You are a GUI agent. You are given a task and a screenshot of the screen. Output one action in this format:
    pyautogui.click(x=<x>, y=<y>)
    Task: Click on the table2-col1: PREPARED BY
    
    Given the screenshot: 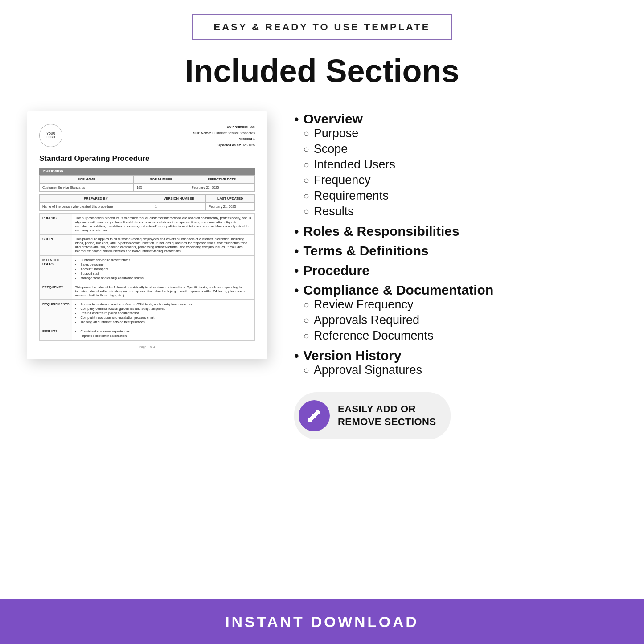 What is the action you would take?
    pyautogui.click(x=96, y=199)
    